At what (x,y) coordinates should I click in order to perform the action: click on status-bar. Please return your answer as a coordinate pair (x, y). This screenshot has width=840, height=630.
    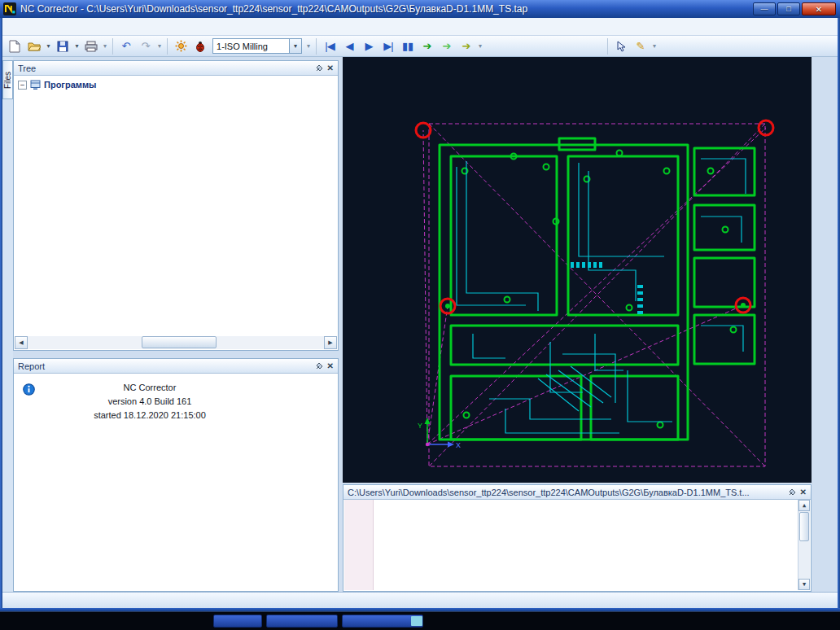
    Looking at the image, I should click on (420, 600).